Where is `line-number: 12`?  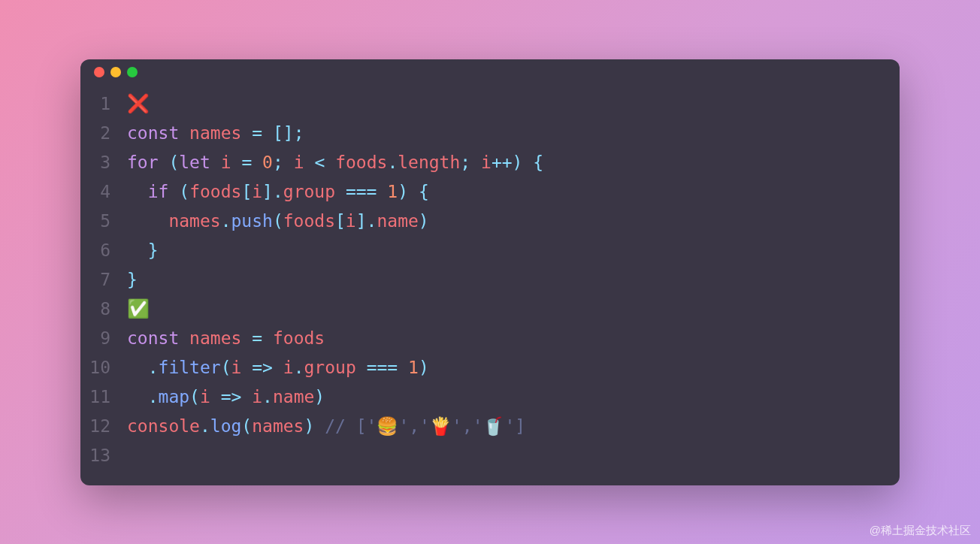
line-number: 12 is located at coordinates (104, 426).